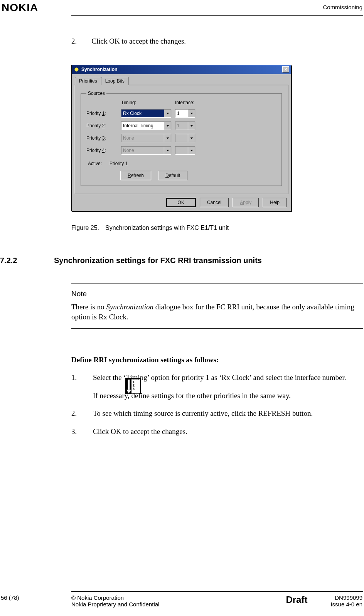  What do you see at coordinates (173, 598) in the screenshot?
I see `copyright-line: © Nokia Corporation` at bounding box center [173, 598].